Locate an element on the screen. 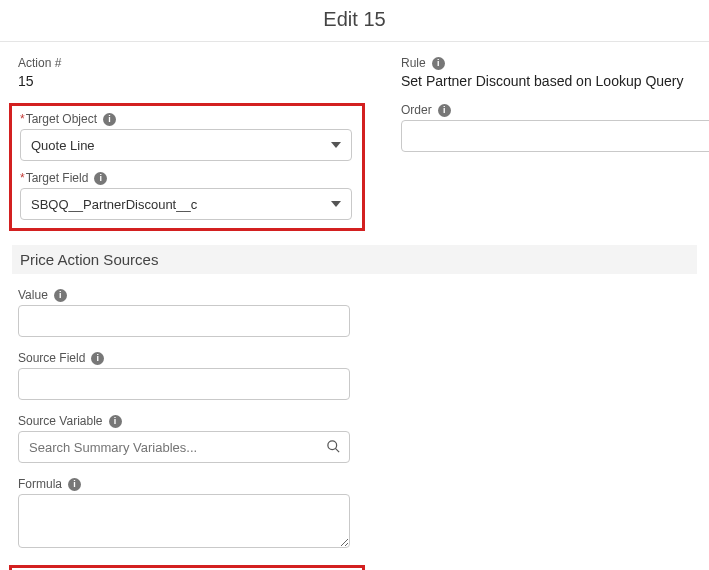 The width and height of the screenshot is (709, 570). target-field-label: Target Field is located at coordinates (58, 178).